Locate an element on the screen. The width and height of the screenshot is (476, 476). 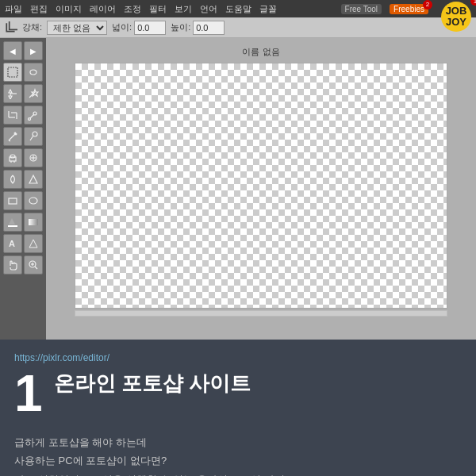
shape-extra-button is located at coordinates (33, 244).